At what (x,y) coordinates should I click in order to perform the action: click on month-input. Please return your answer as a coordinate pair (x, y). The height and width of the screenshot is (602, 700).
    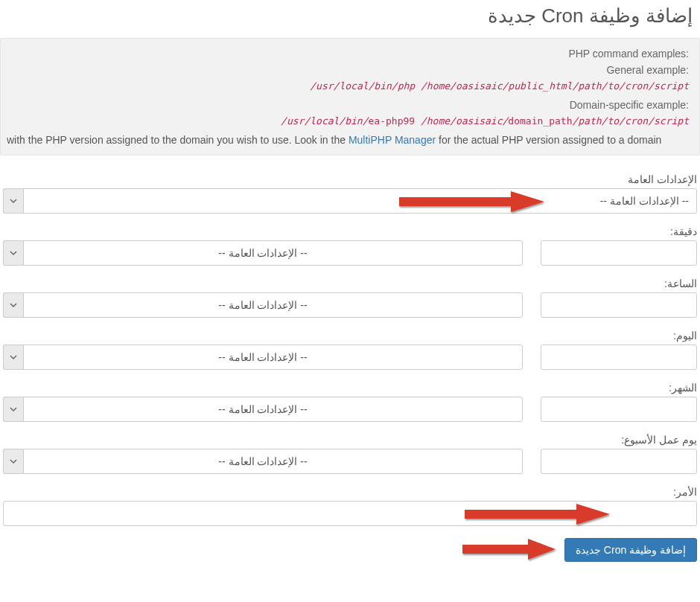
    Looking at the image, I should click on (619, 409).